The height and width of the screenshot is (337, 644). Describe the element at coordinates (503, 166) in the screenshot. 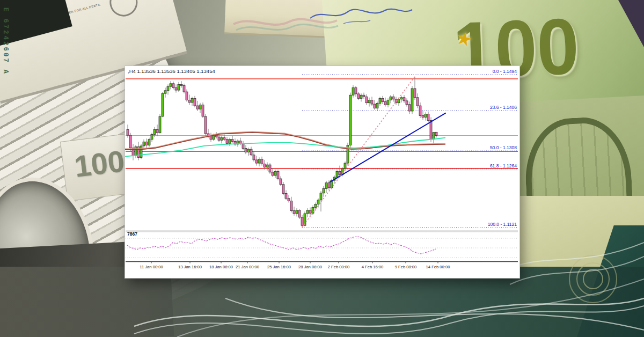

I see `fib-level-label: 61.8 - 1.1264` at that location.